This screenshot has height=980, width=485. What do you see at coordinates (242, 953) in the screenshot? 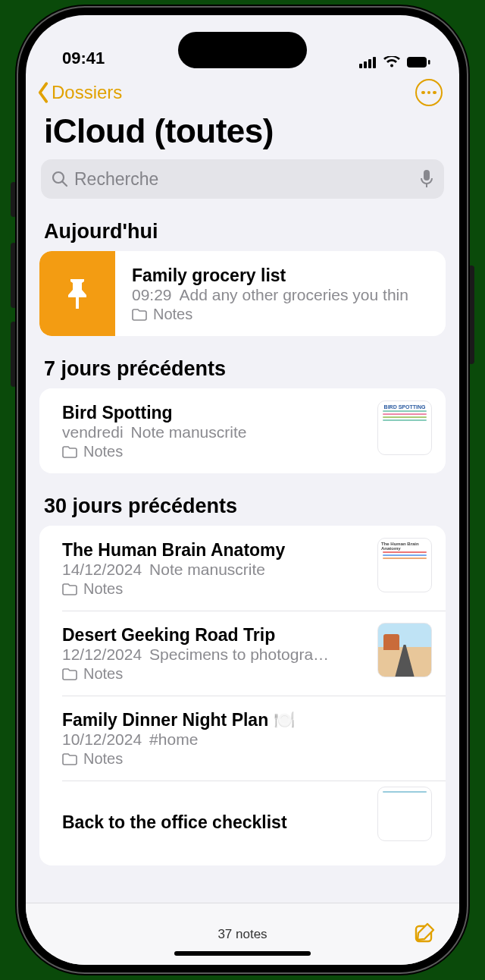
I see `home-indicator` at bounding box center [242, 953].